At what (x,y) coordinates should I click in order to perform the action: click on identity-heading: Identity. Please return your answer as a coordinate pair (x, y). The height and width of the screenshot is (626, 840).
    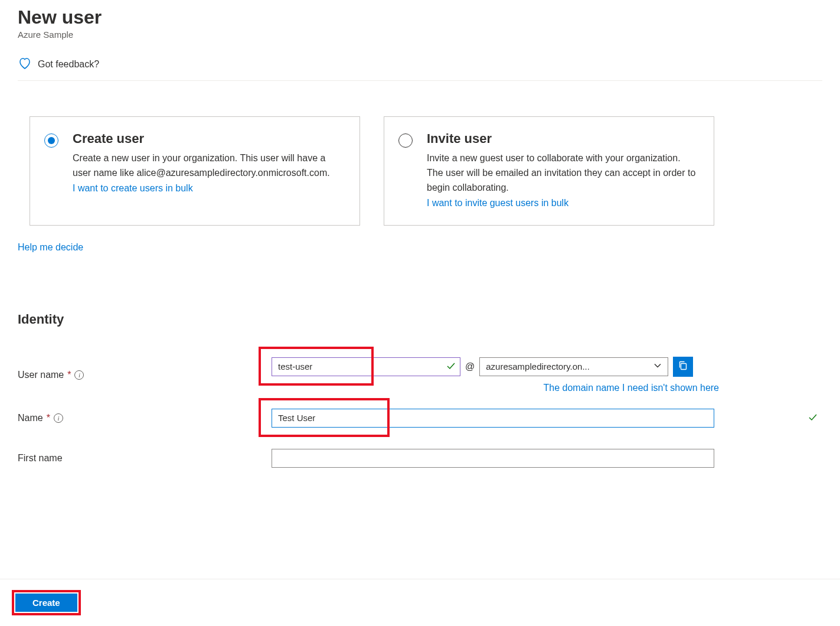
    Looking at the image, I should click on (420, 319).